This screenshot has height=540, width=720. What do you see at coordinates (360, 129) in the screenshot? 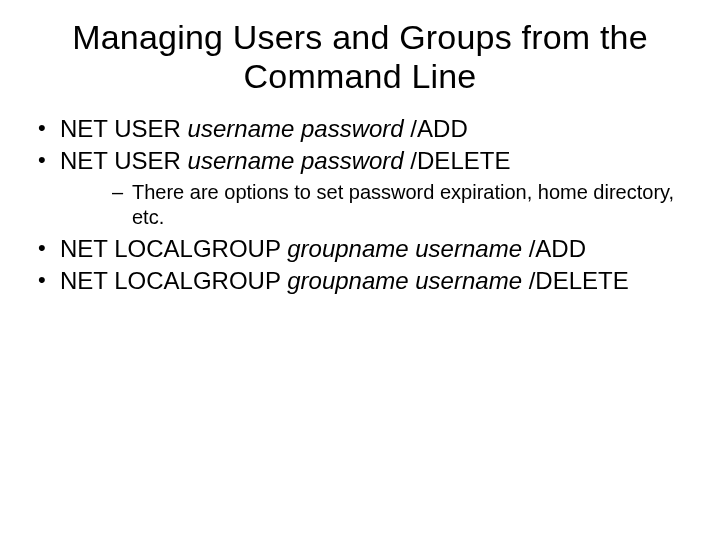
I see `bullet-item: NET USER username password /ADD` at bounding box center [360, 129].